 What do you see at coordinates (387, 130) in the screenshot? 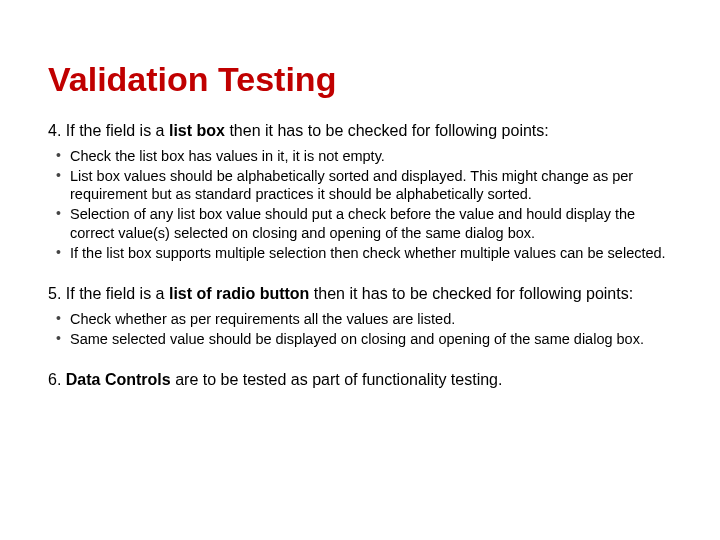
I see `section-4-suffix: then it has to be checked for following …` at bounding box center [387, 130].